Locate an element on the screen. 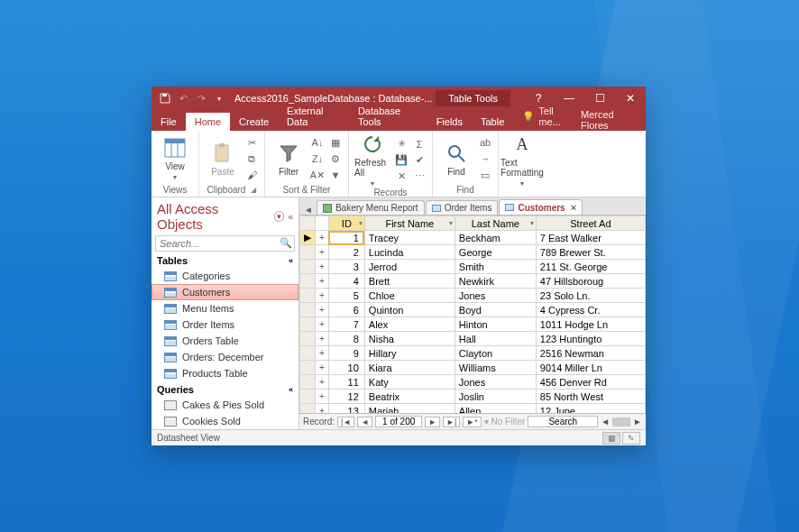 This screenshot has height=532, width=799. cell-id: 13 is located at coordinates (346, 409).